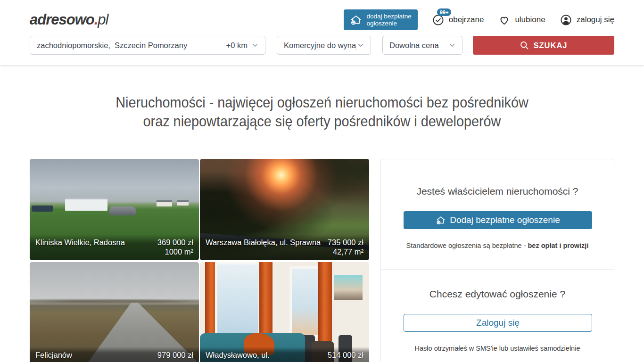 This screenshot has width=644, height=362. I want to click on listing-caption: Warszawa Białołęka, ul. Sprawna 735 000 …, so click(285, 247).